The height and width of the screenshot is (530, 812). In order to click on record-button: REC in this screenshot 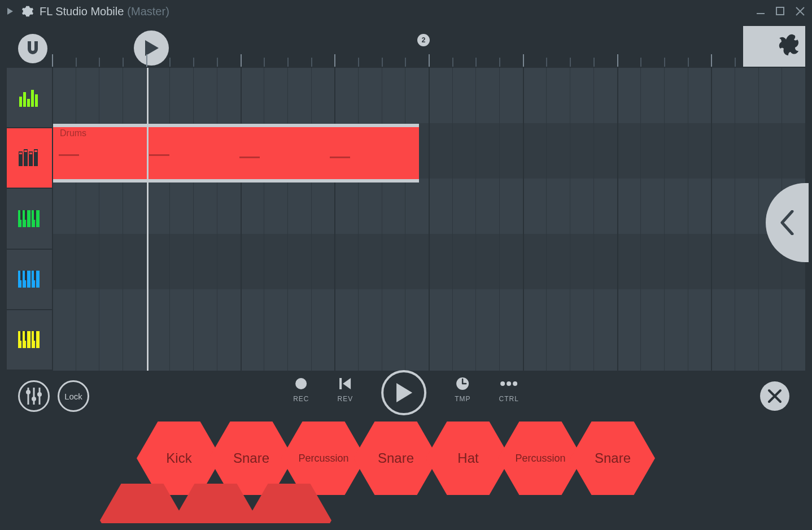, I will do `click(301, 390)`.